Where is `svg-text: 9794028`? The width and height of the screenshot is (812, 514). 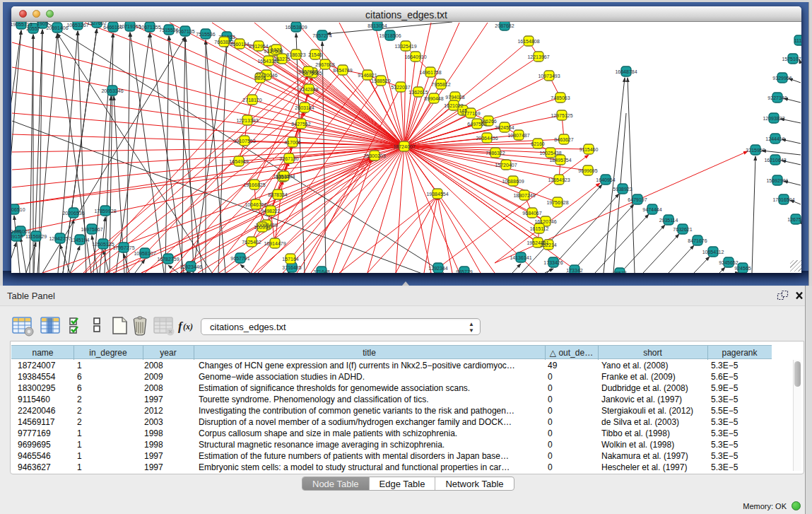 svg-text: 9794028 is located at coordinates (455, 98).